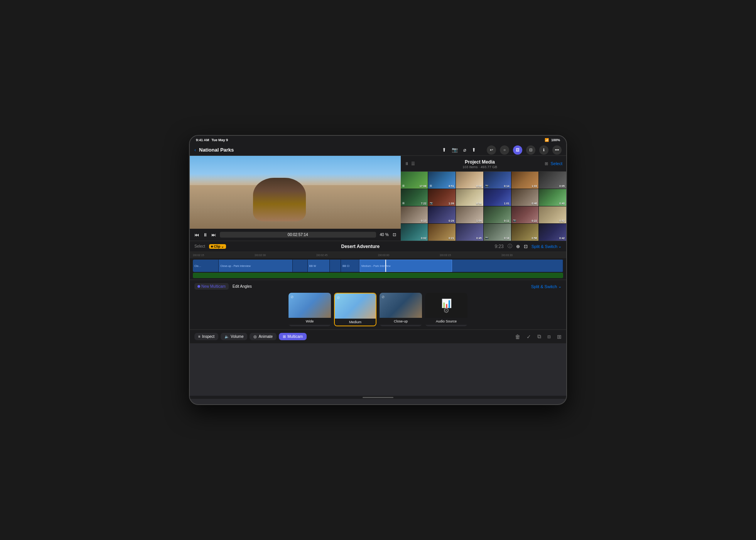 The width and height of the screenshot is (756, 540). What do you see at coordinates (546, 286) in the screenshot?
I see `split-switch-button: Split & Switch ⌄` at bounding box center [546, 286].